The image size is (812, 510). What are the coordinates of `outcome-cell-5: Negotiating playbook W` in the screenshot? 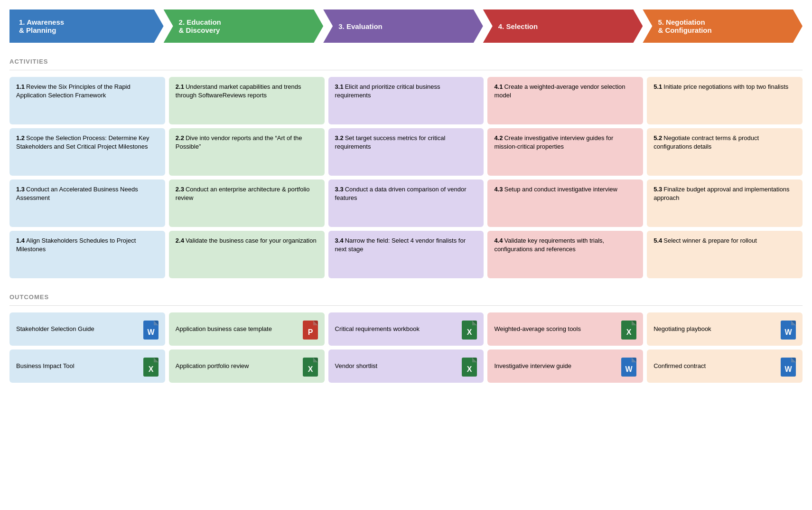 It's located at (725, 329).